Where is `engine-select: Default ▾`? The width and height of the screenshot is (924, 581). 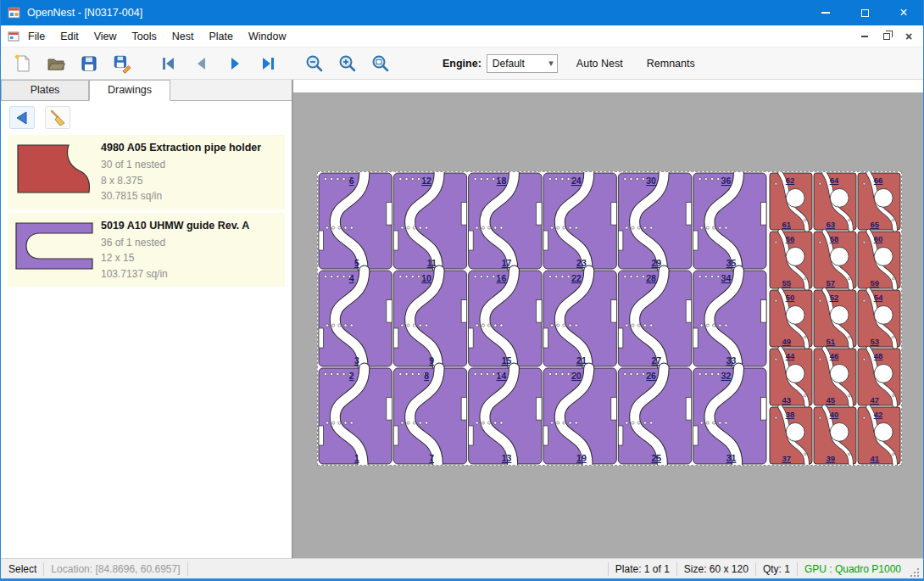 engine-select: Default ▾ is located at coordinates (522, 64).